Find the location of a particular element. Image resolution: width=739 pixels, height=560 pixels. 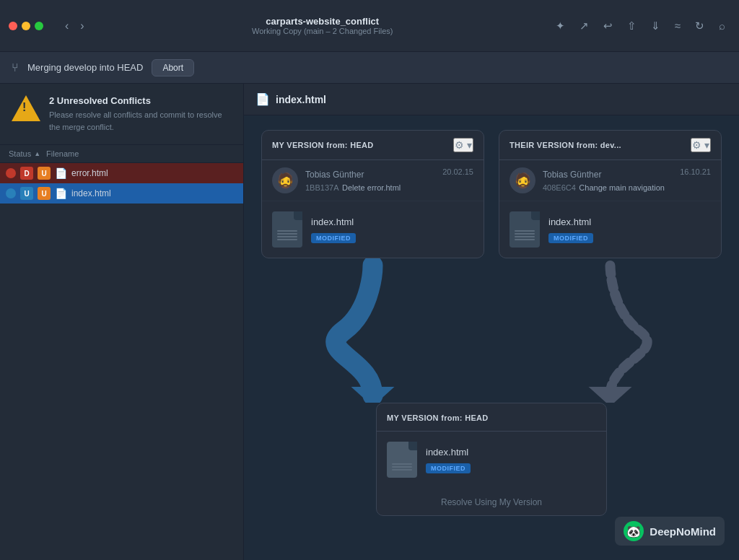

file-row: D U 📄 error.html is located at coordinates (121, 173).